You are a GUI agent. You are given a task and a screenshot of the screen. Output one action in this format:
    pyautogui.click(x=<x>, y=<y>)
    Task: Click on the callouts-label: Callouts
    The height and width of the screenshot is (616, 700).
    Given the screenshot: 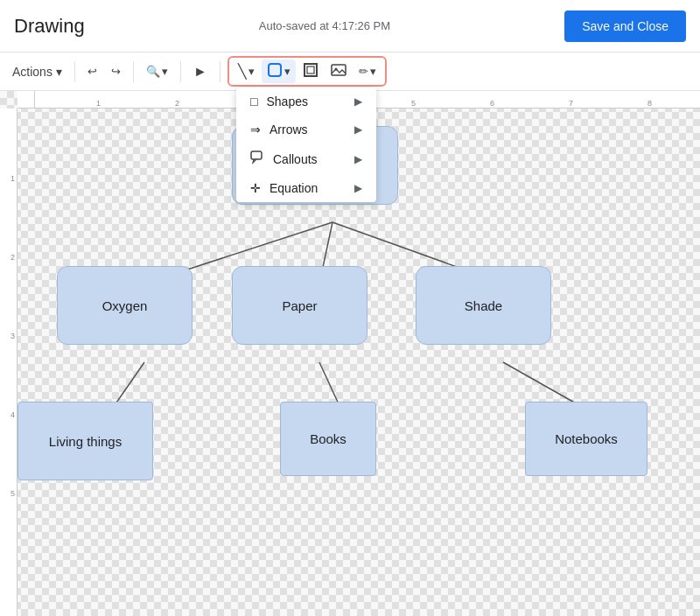 What is the action you would take?
    pyautogui.click(x=296, y=159)
    